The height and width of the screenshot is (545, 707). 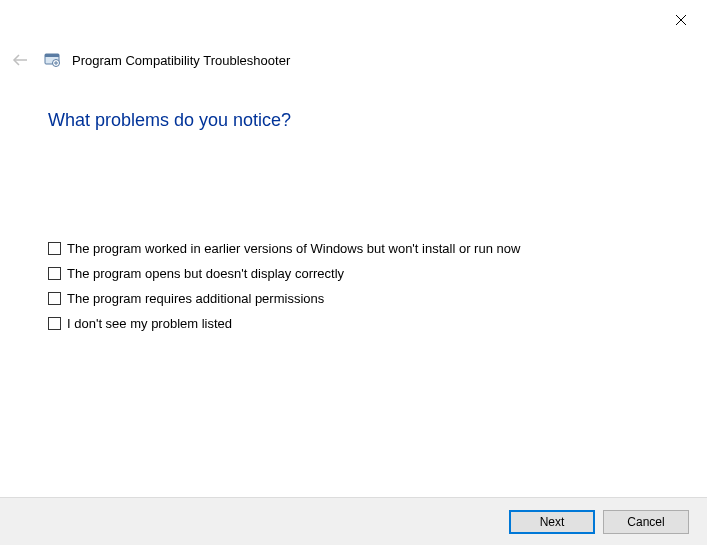 What do you see at coordinates (358, 286) in the screenshot?
I see `options-list: The program worked in earlier versions o…` at bounding box center [358, 286].